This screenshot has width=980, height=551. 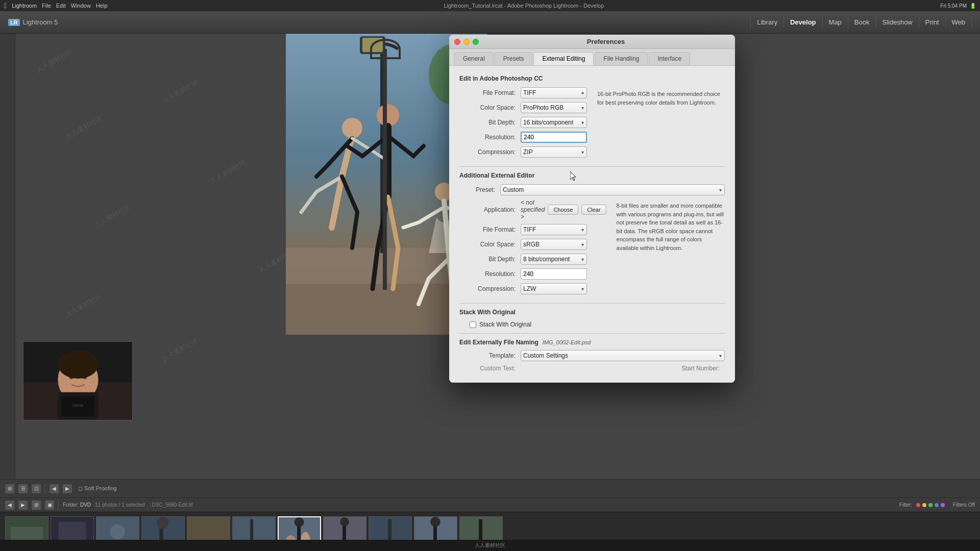 What do you see at coordinates (554, 230) in the screenshot?
I see `additional-file-format-select: TIFF PSD` at bounding box center [554, 230].